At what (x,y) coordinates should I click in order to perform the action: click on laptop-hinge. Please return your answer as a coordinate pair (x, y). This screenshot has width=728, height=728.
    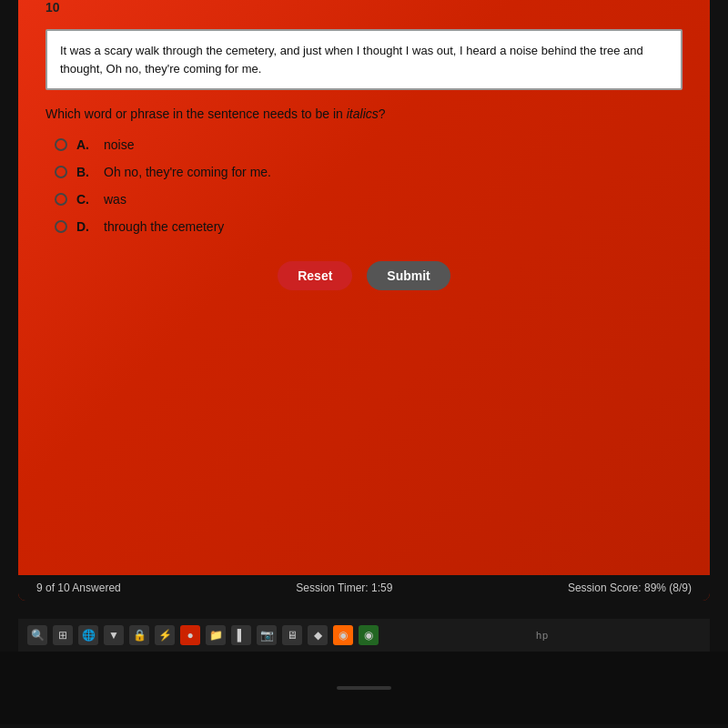
    Looking at the image, I should click on (364, 688).